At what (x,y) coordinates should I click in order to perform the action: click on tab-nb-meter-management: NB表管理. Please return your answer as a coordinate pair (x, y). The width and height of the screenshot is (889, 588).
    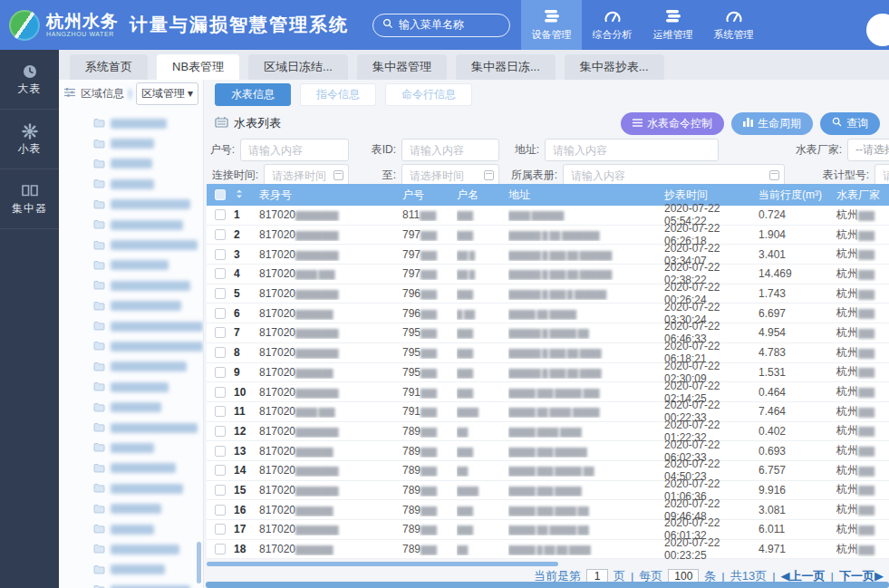
    Looking at the image, I should click on (198, 67).